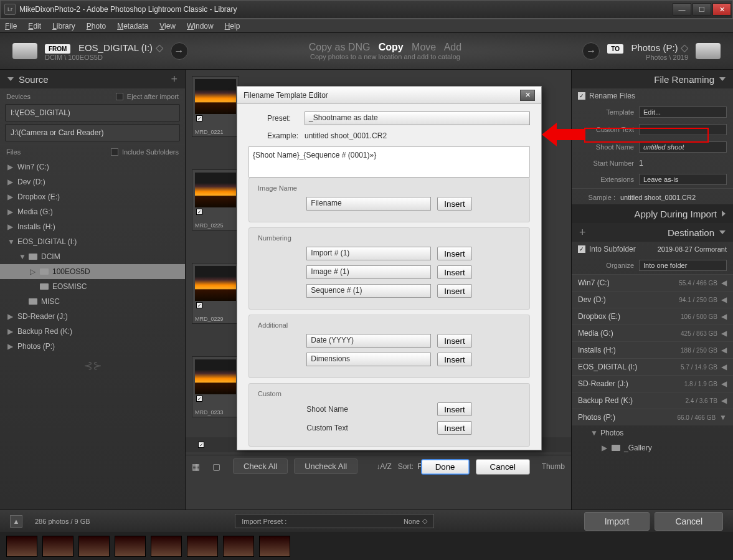 Image resolution: width=733 pixels, height=560 pixels. What do you see at coordinates (64, 26) in the screenshot?
I see `menu-library: Library` at bounding box center [64, 26].